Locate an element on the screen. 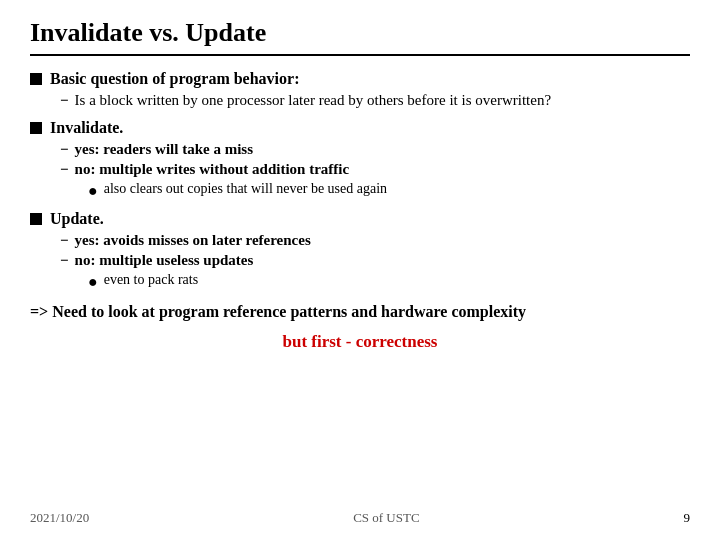  sub-bullet-update-0: − yes: avoids misses on later references is located at coordinates (375, 240).